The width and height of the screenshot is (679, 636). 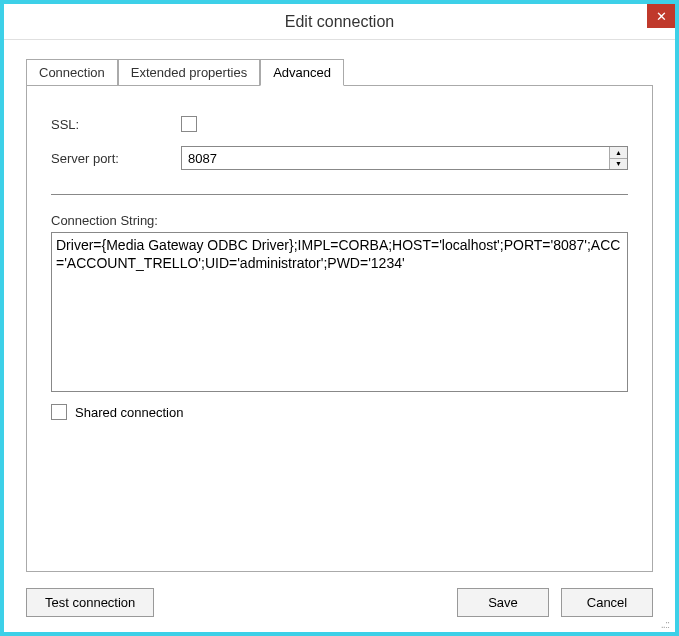 What do you see at coordinates (189, 124) in the screenshot?
I see `ssl-checkbox` at bounding box center [189, 124].